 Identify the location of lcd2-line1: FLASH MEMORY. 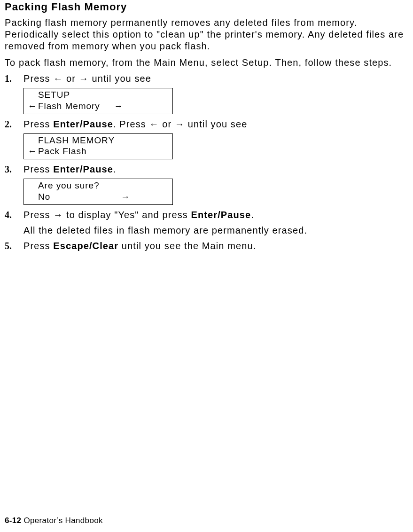
(76, 141).